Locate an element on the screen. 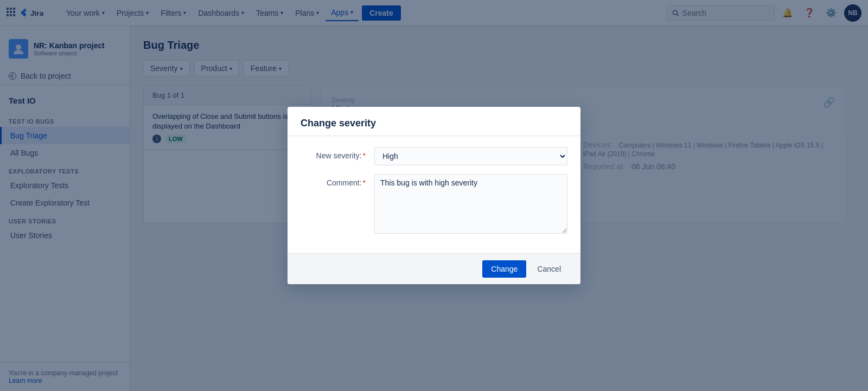 This screenshot has height=391, width=868. comment-textarea: This bug is with high severity is located at coordinates (471, 204).